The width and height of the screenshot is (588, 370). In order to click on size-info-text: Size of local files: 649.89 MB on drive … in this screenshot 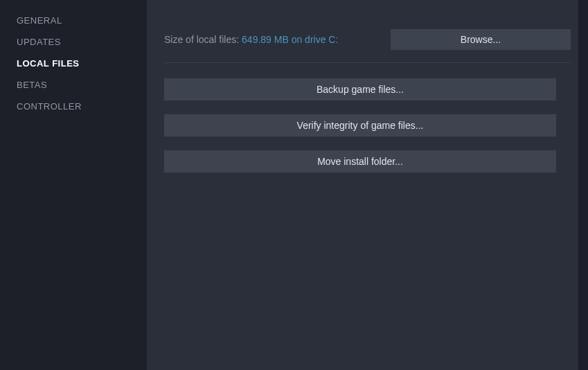, I will do `click(251, 39)`.